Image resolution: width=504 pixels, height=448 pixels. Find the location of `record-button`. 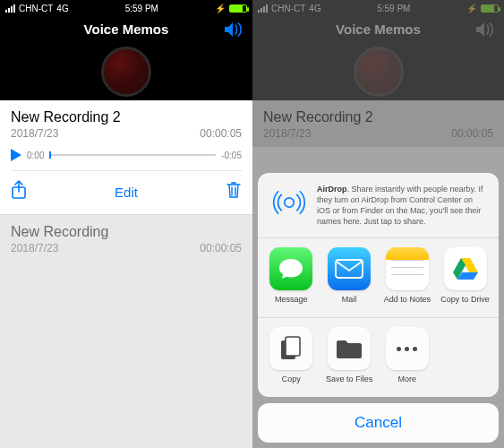

record-button is located at coordinates (126, 72).